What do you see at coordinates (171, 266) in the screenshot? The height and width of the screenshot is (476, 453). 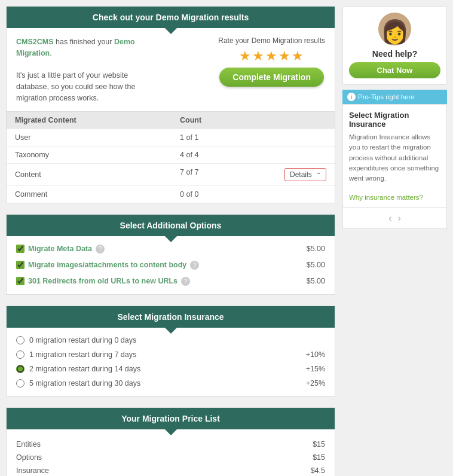 I see `option-row: Migrate images/attachments to content bo…` at bounding box center [171, 266].